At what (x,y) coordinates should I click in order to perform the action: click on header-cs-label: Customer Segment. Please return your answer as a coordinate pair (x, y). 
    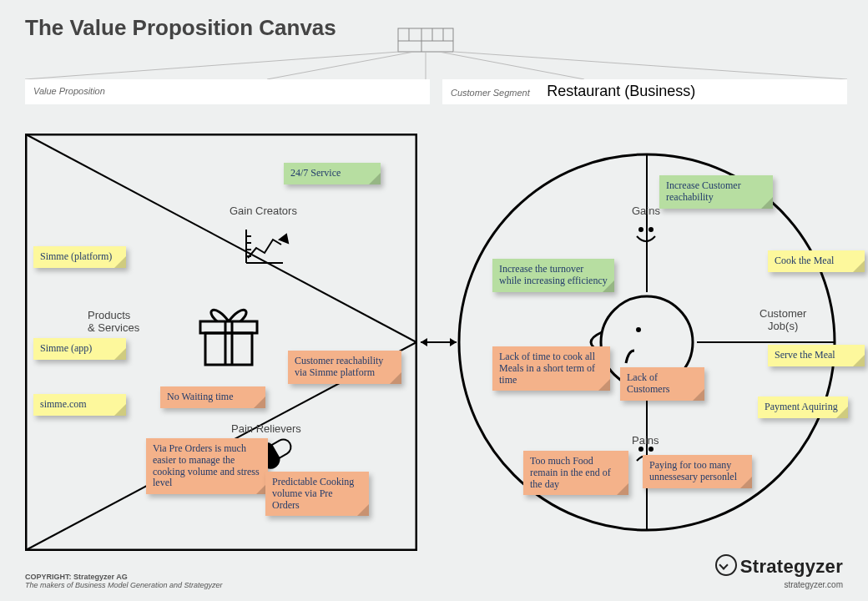
    Looking at the image, I should click on (491, 93).